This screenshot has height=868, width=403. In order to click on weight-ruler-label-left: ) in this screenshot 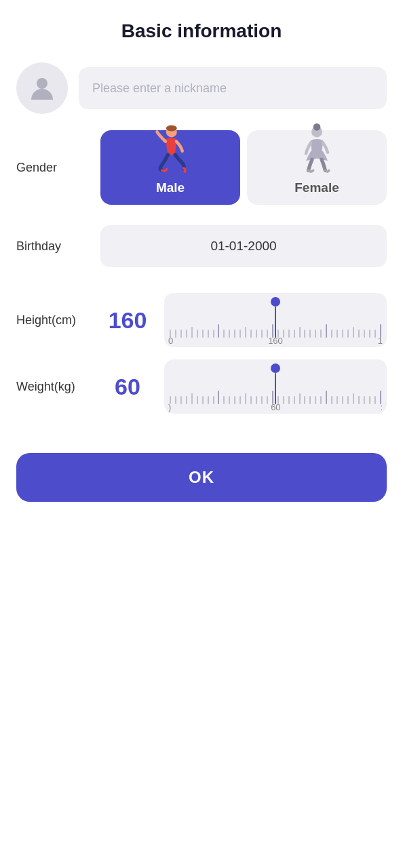, I will do `click(170, 407)`.